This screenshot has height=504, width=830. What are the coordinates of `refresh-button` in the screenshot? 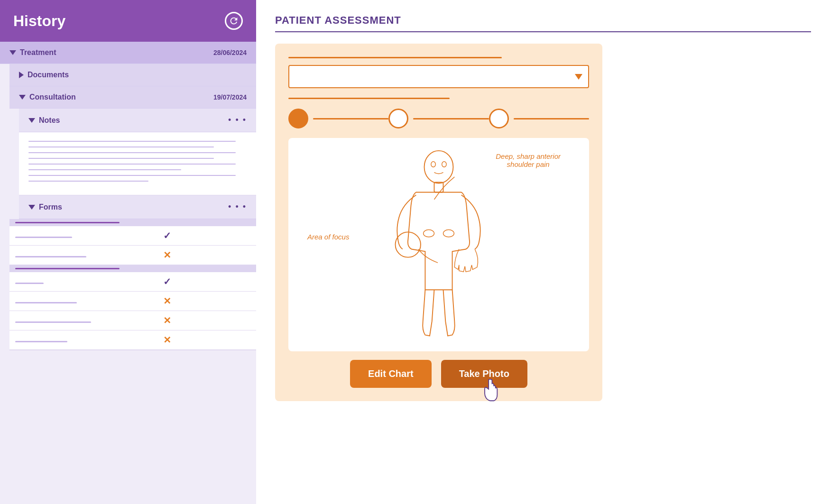 It's located at (234, 21).